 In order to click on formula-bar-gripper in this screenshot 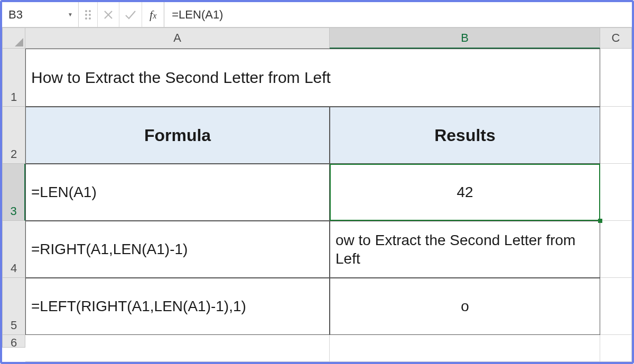, I will do `click(88, 15)`.